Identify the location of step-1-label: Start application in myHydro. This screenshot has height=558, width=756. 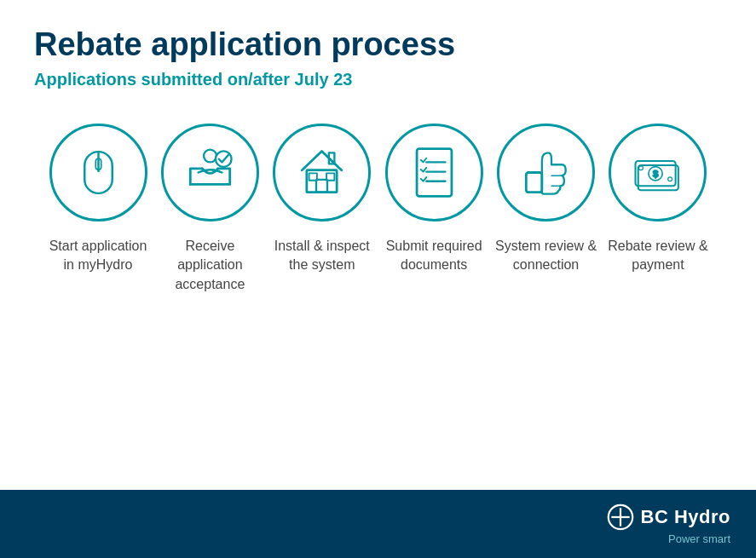
(98, 256).